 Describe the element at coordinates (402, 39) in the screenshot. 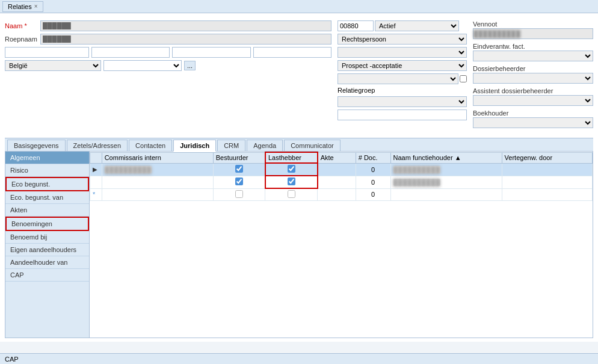

I see `type-select: Rechtspersoon` at that location.